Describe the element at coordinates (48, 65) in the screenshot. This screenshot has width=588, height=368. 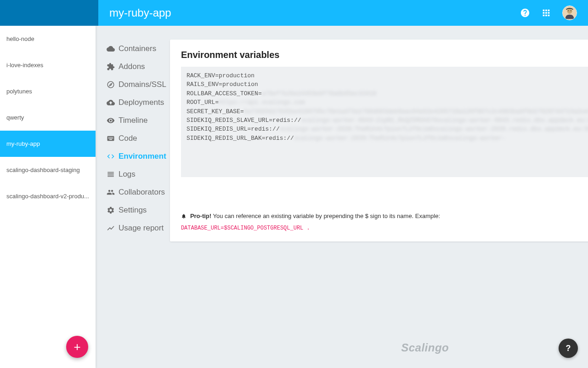
I see `sidebar-app-item: i-love-indexes` at that location.